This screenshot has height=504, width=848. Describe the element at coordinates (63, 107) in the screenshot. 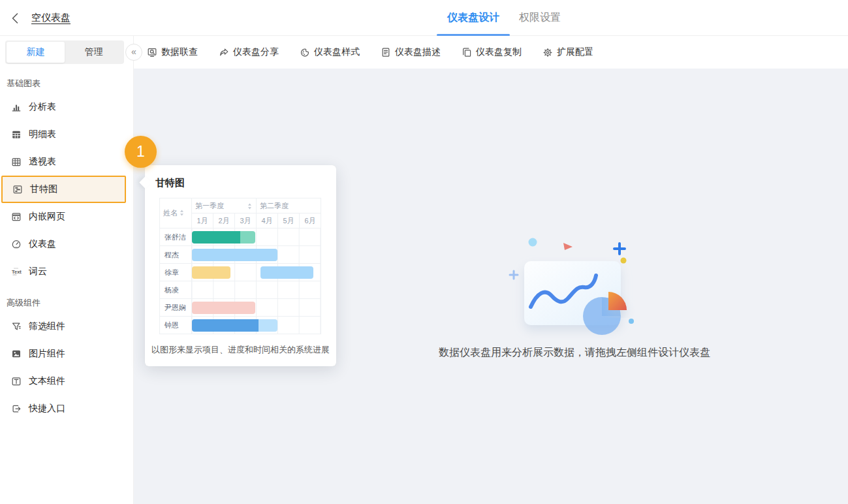

I see `sidebar-item-analysis-table: 分析表` at that location.